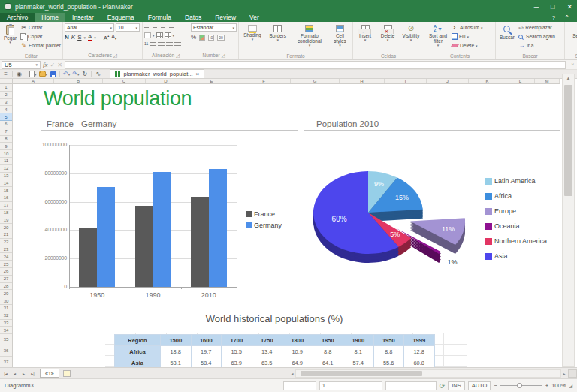 The image size is (577, 392). What do you see at coordinates (50, 17) in the screenshot?
I see `menu-item-home: Home` at bounding box center [50, 17].